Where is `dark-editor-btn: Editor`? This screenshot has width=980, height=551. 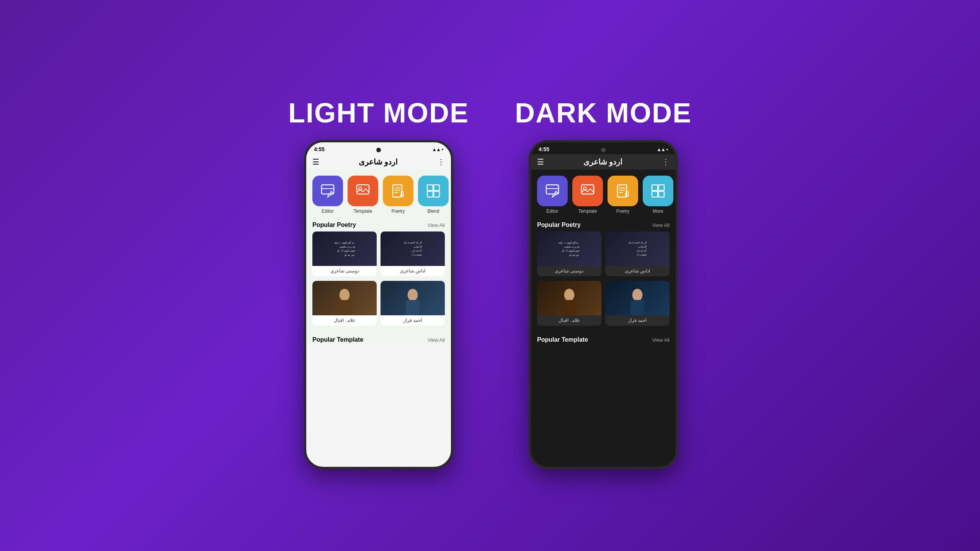
dark-editor-btn: Editor is located at coordinates (552, 195).